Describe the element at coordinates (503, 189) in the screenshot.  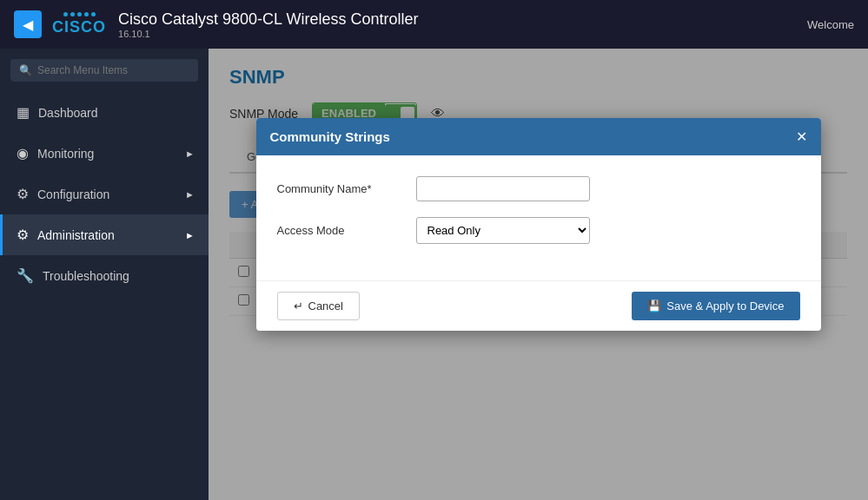
I see `community-name-input` at that location.